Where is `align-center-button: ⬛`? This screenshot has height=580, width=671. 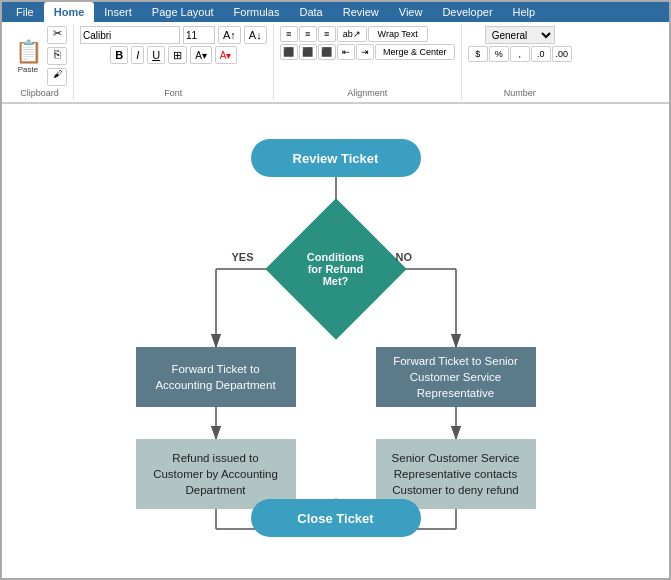 align-center-button: ⬛ is located at coordinates (308, 52).